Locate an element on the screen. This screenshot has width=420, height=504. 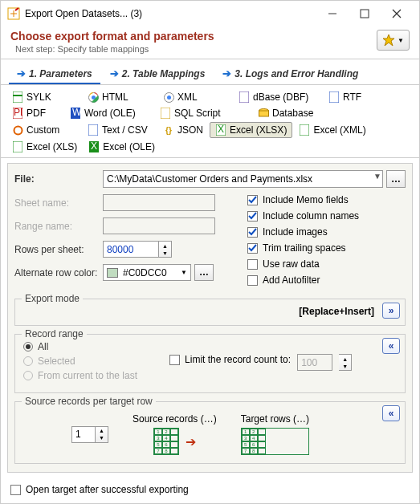
radio-label: Selected is located at coordinates (56, 361).